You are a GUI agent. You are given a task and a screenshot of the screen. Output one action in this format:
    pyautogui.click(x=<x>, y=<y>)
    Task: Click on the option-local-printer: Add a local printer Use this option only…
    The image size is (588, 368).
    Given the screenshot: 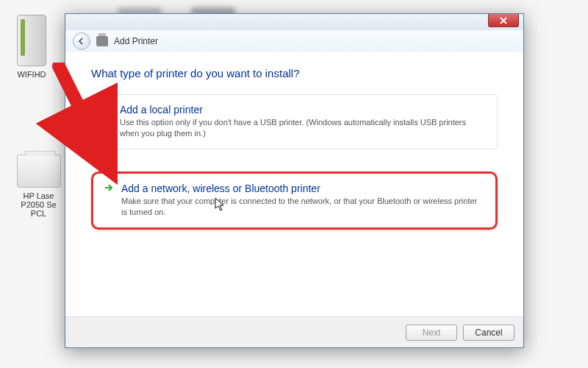 What is the action you would take?
    pyautogui.click(x=294, y=122)
    